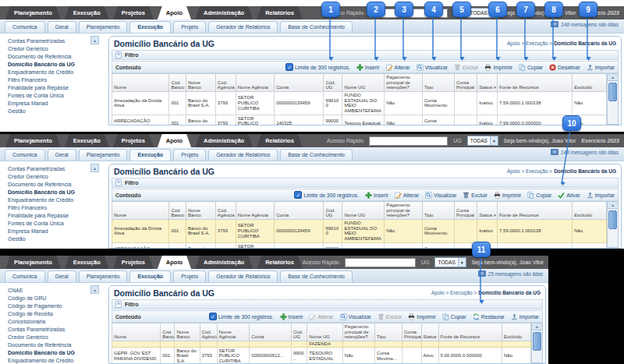 This screenshot has width=624, height=364. What do you see at coordinates (56, 321) in the screenshot?
I see `sidebar-item-concessionaria: Concessionária` at bounding box center [56, 321].